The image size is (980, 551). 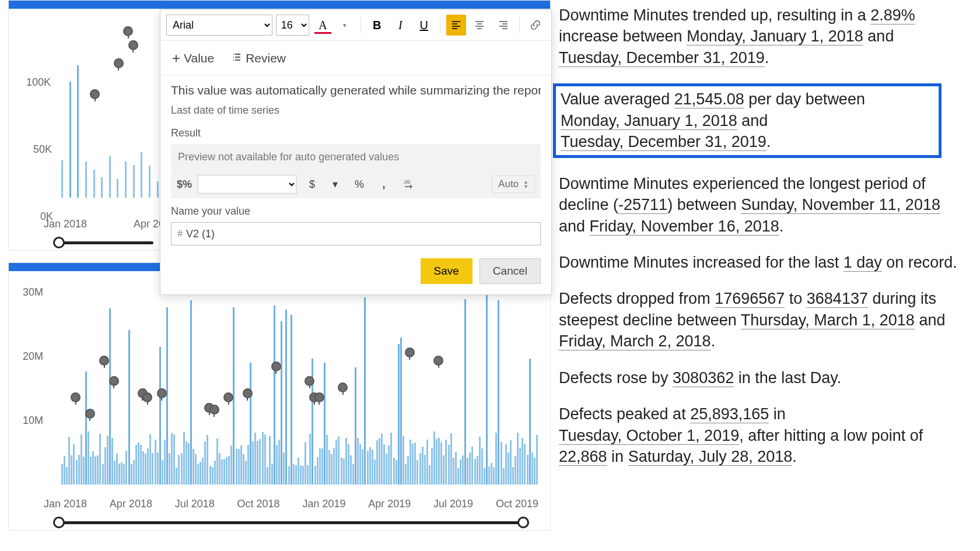 What do you see at coordinates (193, 60) in the screenshot?
I see `tab-value: + Value` at bounding box center [193, 60].